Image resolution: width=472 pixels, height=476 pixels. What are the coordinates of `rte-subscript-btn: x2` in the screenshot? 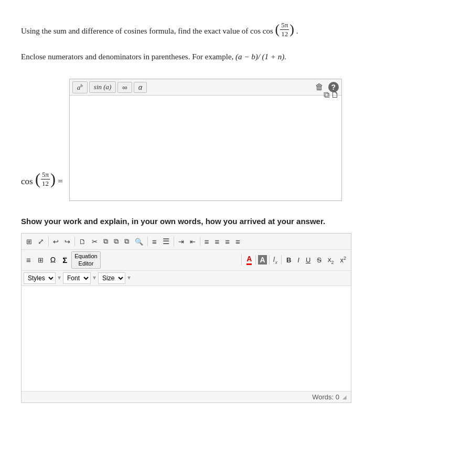 It's located at (331, 260).